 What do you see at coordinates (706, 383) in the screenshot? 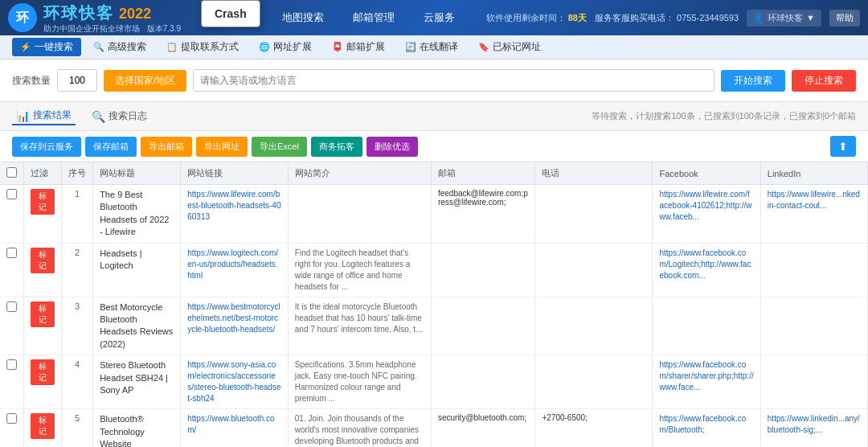
I see `row-facebook: https://www.facebook.com/sharer/sharer.p…` at bounding box center [706, 383].